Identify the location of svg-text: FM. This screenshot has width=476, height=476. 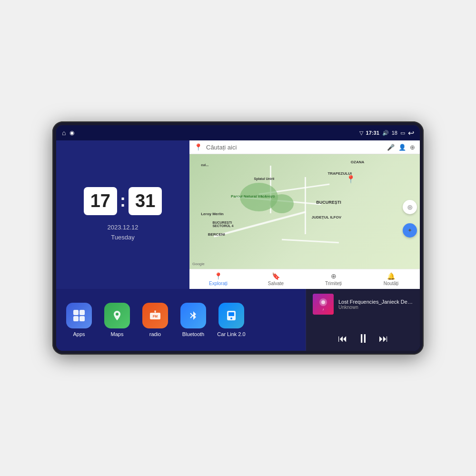
(155, 316).